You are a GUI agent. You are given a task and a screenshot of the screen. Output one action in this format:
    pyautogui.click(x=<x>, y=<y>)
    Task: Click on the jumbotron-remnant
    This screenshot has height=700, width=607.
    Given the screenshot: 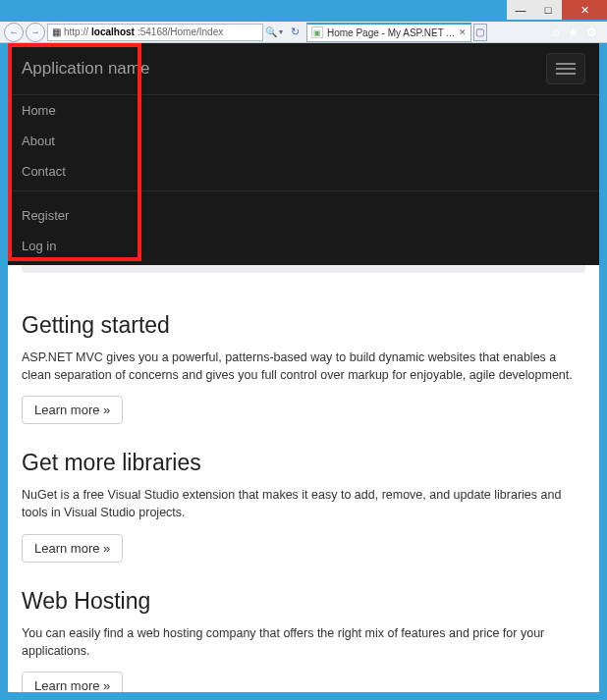 What is the action you would take?
    pyautogui.click(x=304, y=269)
    